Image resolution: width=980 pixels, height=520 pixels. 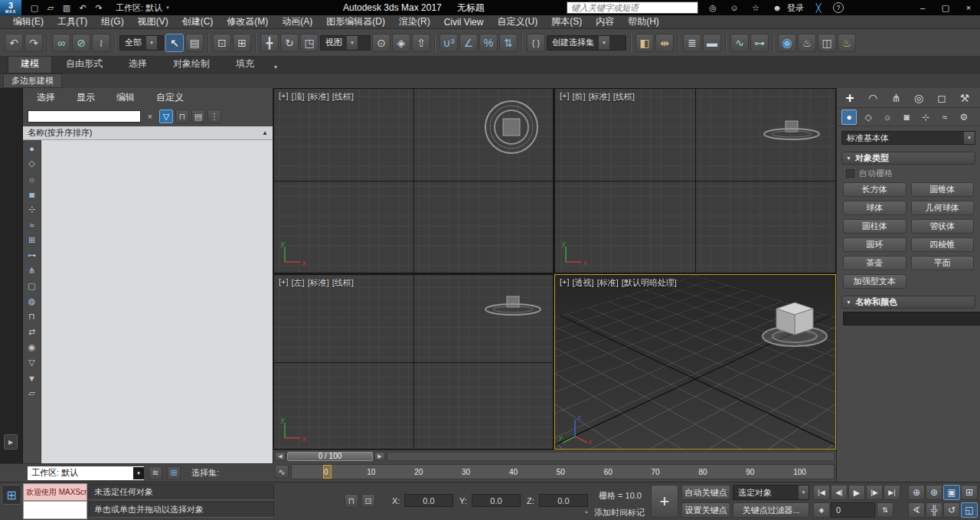 What do you see at coordinates (142, 43) in the screenshot?
I see `selection-filter-dropdown: 全部 ▾` at bounding box center [142, 43].